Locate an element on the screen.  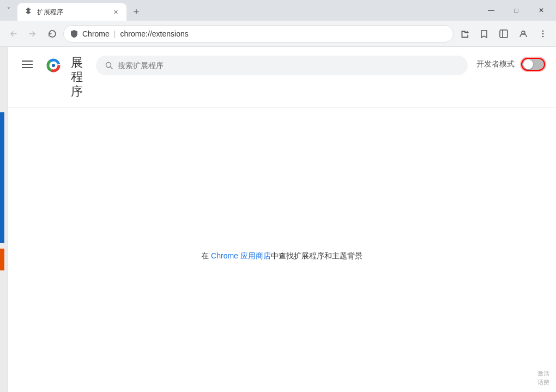
reload-icon is located at coordinates (52, 34).